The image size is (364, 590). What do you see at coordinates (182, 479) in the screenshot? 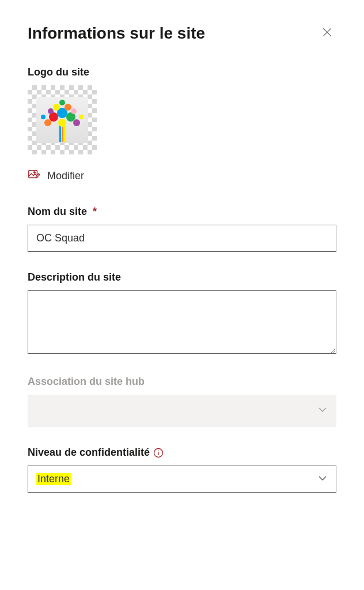
I see `privacy-select-wrap: Interne` at bounding box center [182, 479].